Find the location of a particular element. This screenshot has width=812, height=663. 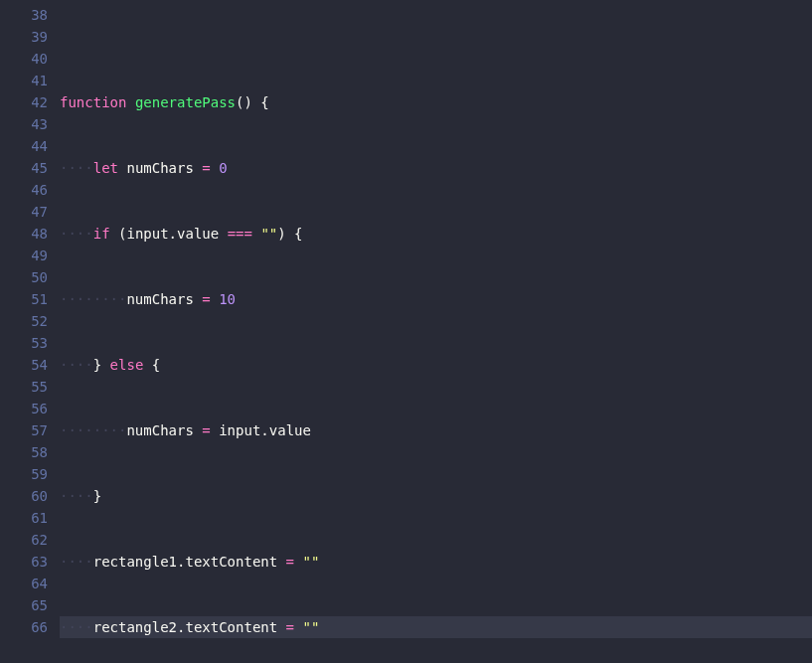

line-number: 61 is located at coordinates (24, 518).